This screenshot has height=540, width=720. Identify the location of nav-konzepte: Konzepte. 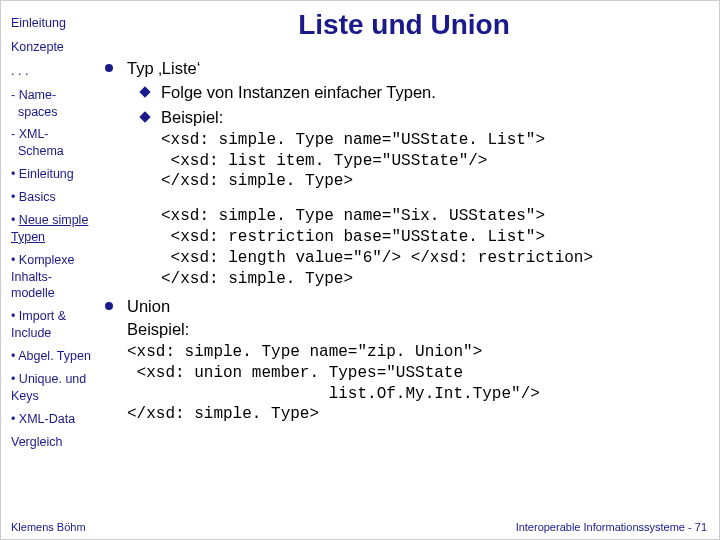
(53, 48).